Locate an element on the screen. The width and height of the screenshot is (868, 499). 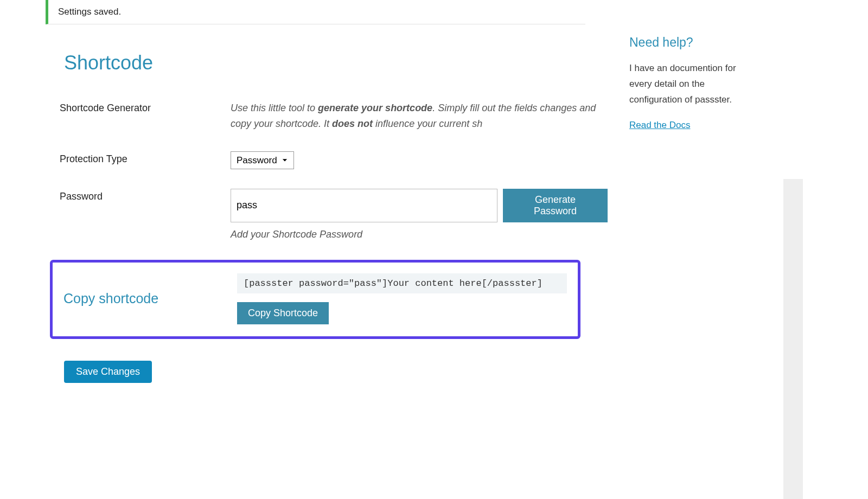
copy-shortcode-box: Copy shortcode [passster password="pass"… is located at coordinates (315, 299).